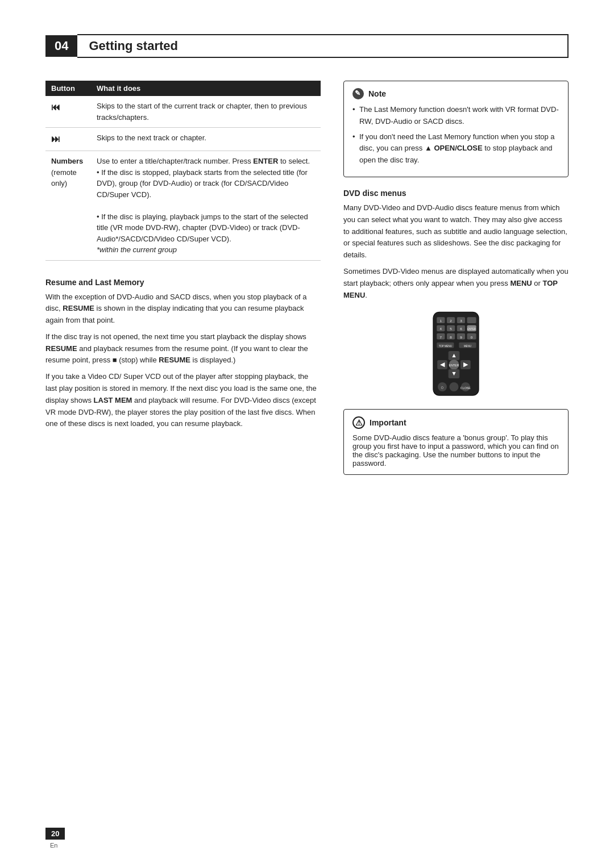  Describe the element at coordinates (183, 206) in the screenshot. I see `table-row: Numbers (remote only) Use to enter a tit…` at that location.